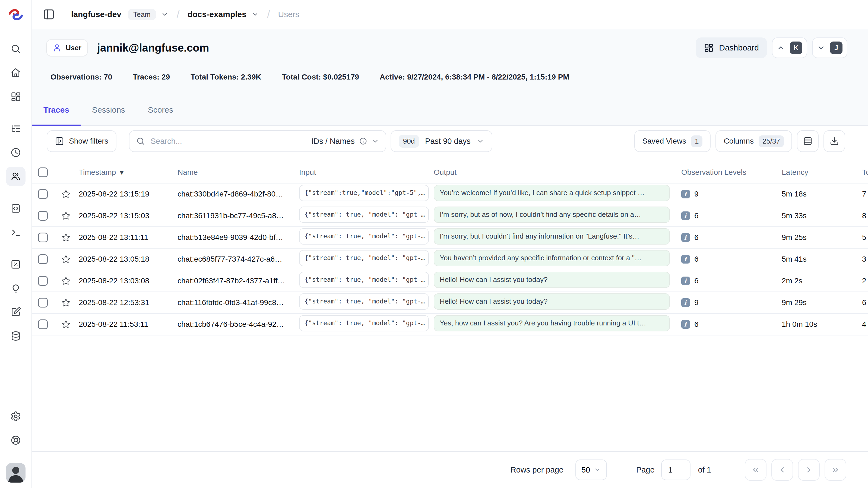  What do you see at coordinates (552, 258) in the screenshot?
I see `trace-output-preview: You haven’t provided any specific inform…` at bounding box center [552, 258].